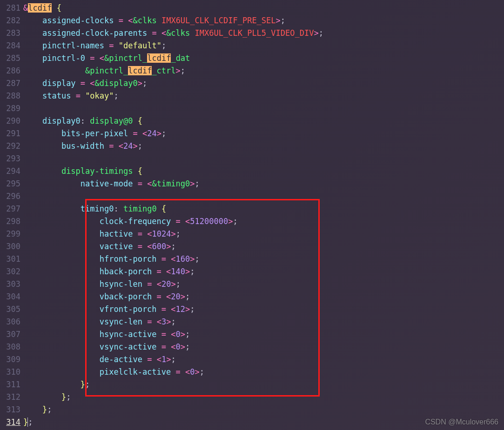  What do you see at coordinates (10, 246) in the screenshot?
I see `line-number: 300` at bounding box center [10, 246].